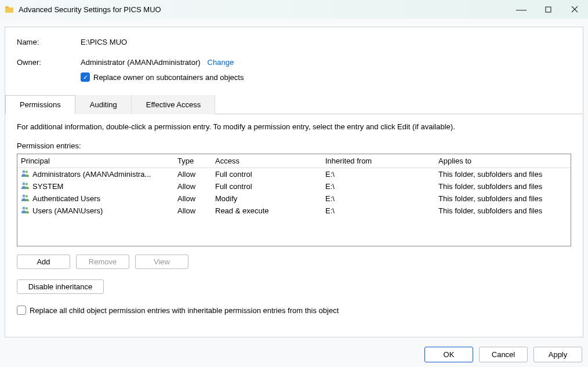  What do you see at coordinates (294, 104) in the screenshot?
I see `tabs: Permissions Auditing Effective Access` at bounding box center [294, 104].